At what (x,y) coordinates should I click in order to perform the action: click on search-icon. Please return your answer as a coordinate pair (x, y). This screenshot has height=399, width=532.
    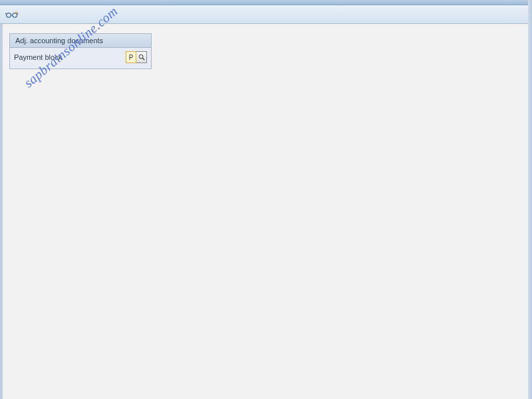
    Looking at the image, I should click on (142, 57).